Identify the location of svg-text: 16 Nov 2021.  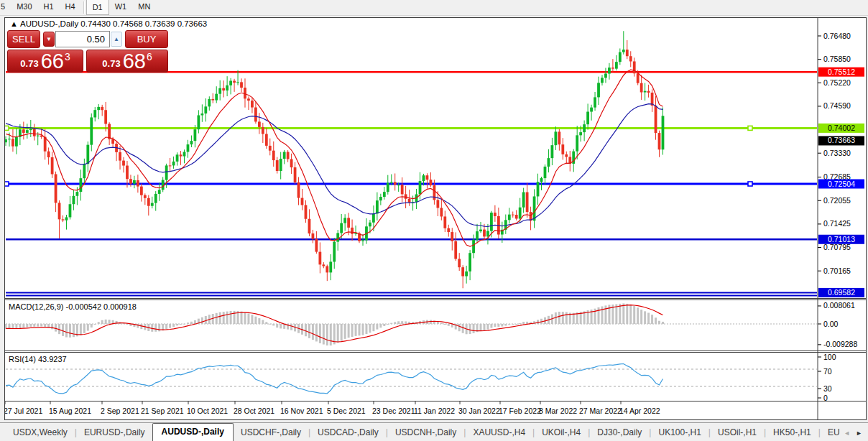
(302, 411).